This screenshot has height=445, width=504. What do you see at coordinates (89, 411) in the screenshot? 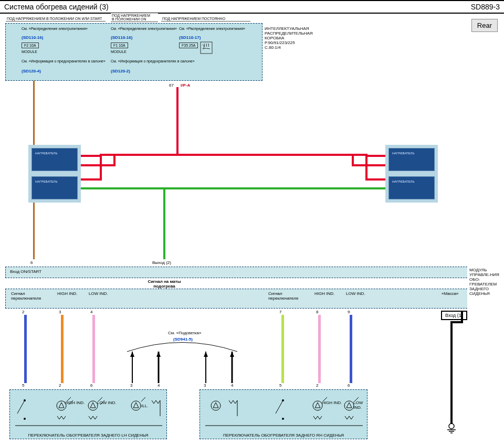
I see `switch-lh-symbol` at bounding box center [89, 411].